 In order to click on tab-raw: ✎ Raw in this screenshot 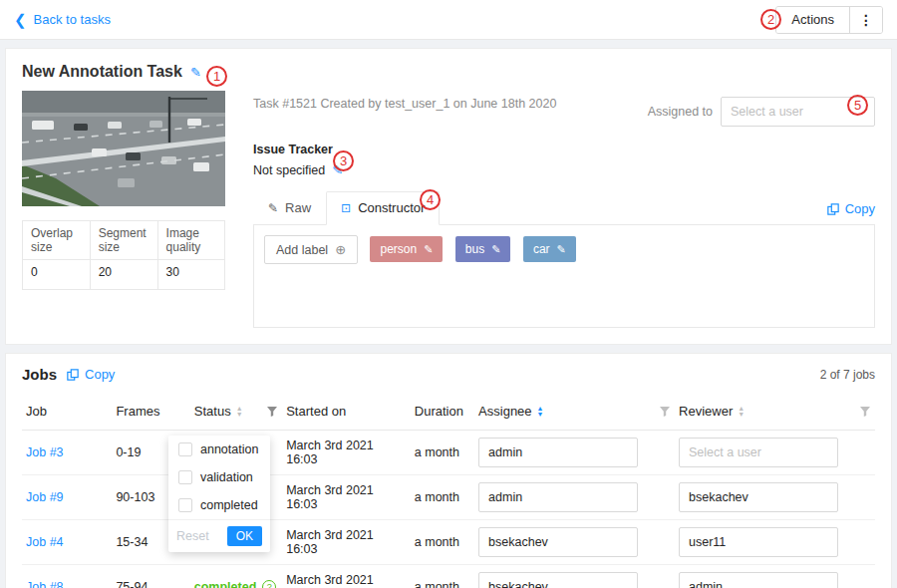, I will do `click(289, 207)`.